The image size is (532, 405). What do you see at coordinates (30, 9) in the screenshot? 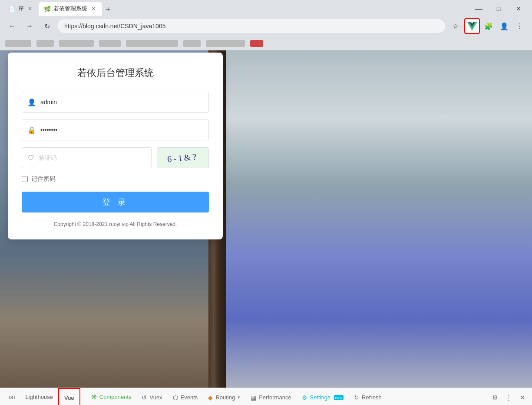
I see `tab-close-button: ✕` at bounding box center [30, 9].